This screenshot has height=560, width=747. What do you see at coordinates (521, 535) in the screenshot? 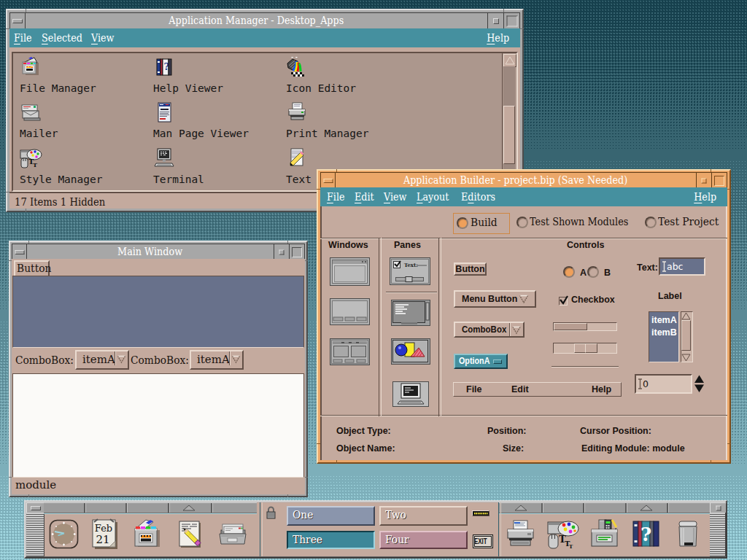
I see `panel-icon-printer` at bounding box center [521, 535].